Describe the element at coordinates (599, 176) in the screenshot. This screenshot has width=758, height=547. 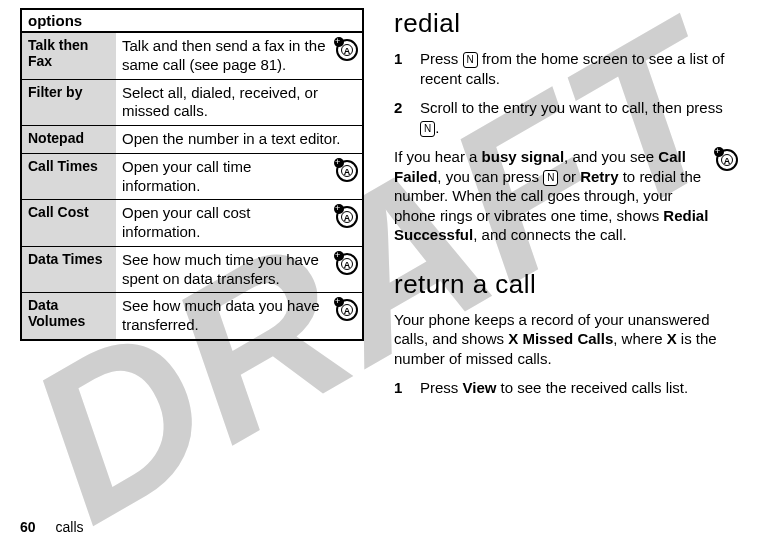
I see `ui-label: Retry` at that location.